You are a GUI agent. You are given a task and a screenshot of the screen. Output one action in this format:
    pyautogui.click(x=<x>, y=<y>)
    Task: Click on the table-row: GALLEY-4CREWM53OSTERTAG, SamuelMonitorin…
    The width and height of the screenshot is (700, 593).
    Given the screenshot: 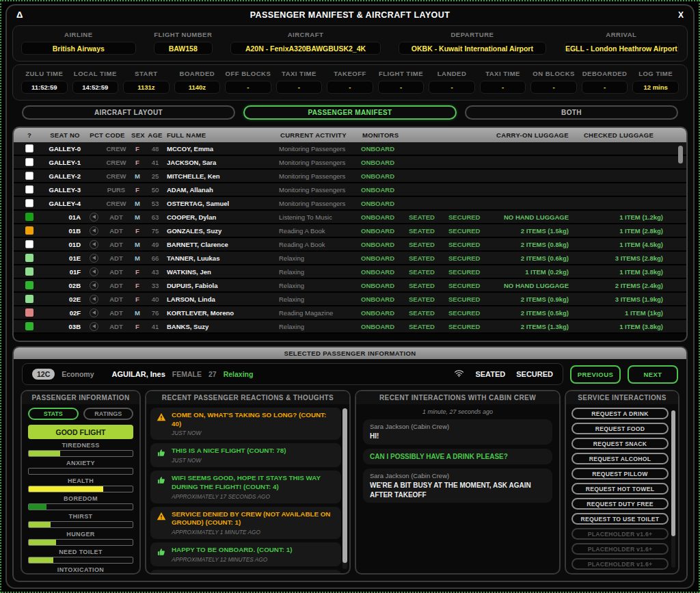 What is the action you would take?
    pyautogui.click(x=350, y=204)
    